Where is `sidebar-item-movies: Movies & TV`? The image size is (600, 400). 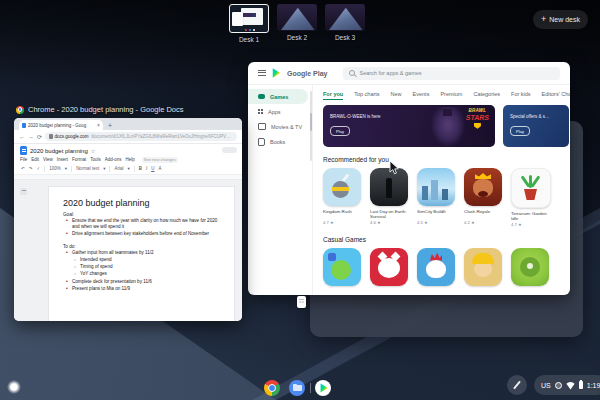 sidebar-item-movies: Movies & TV is located at coordinates (280, 126).